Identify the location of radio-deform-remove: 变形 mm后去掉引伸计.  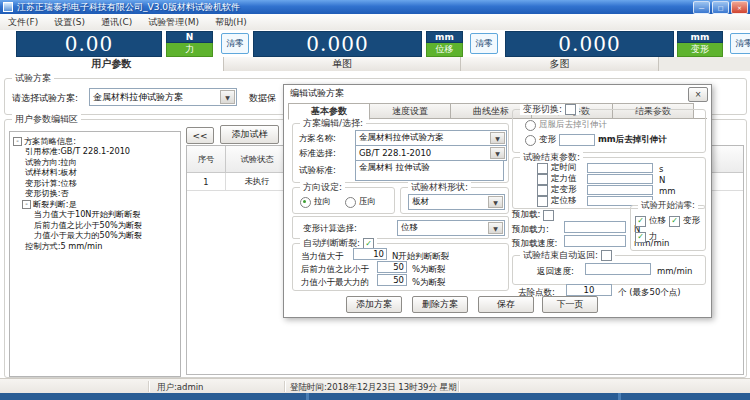
(596, 140).